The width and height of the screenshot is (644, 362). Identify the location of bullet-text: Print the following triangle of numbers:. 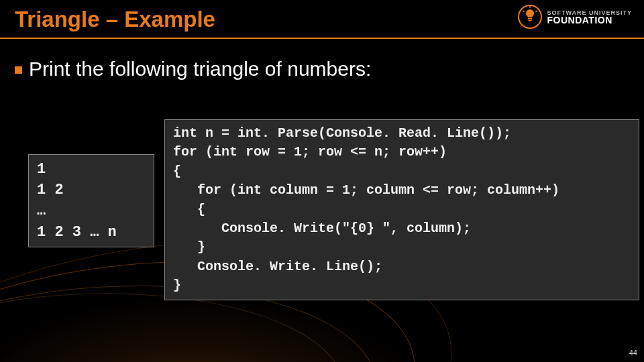
(200, 69).